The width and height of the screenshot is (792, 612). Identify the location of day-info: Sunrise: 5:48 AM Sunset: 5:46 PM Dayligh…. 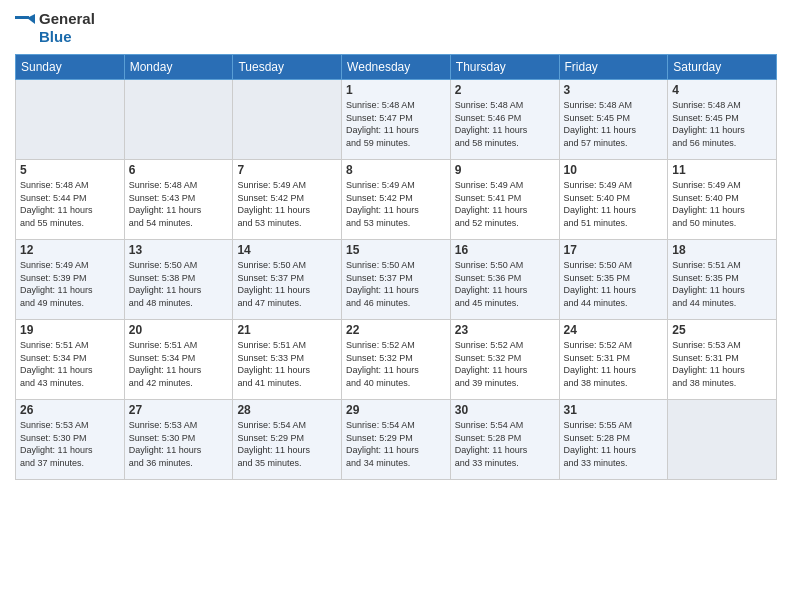
(505, 124).